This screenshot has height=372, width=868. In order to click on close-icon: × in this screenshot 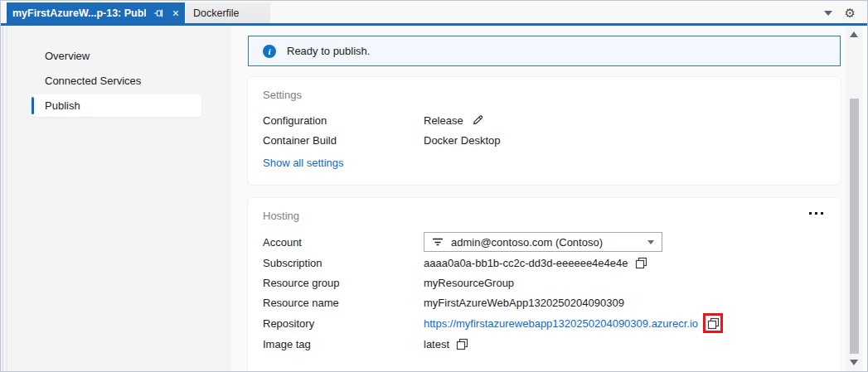, I will do `click(176, 13)`.